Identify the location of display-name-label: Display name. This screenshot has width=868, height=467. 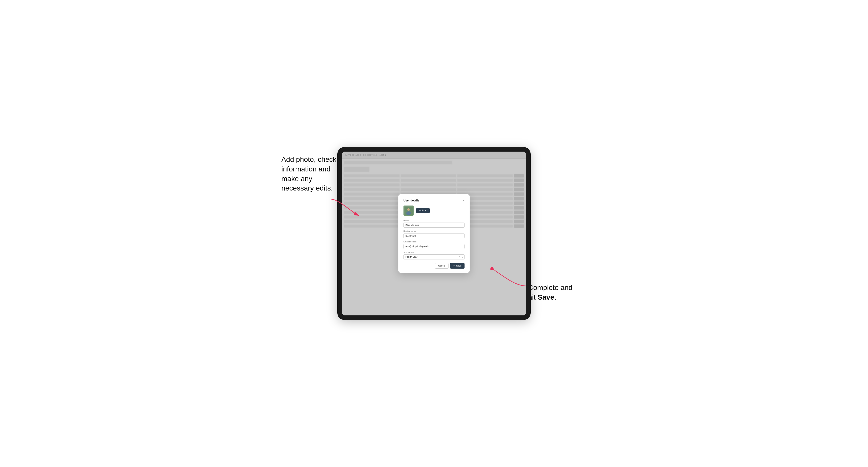
(434, 231).